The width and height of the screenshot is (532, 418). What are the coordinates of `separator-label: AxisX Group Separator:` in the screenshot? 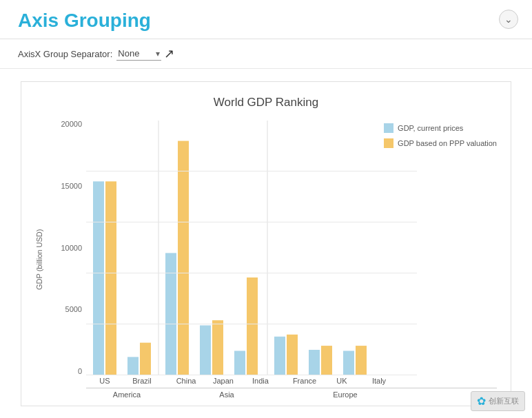 It's located at (65, 54).